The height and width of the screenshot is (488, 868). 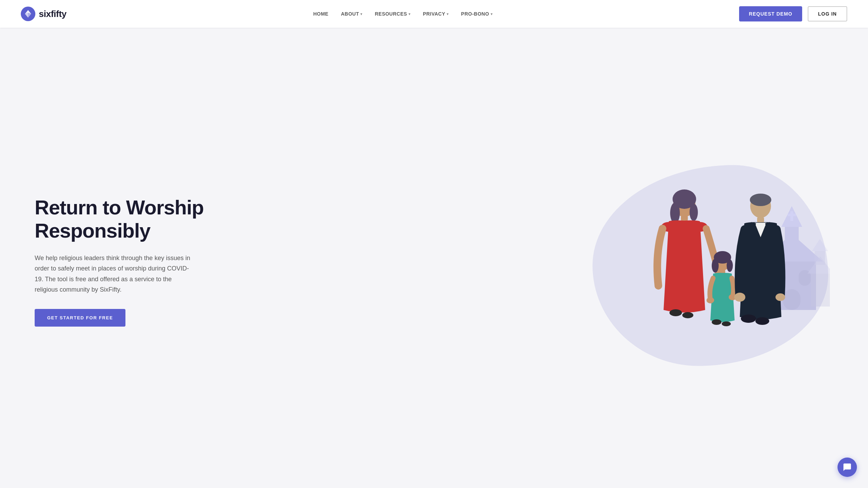 I want to click on privacy-chevron-icon: ▾, so click(x=448, y=14).